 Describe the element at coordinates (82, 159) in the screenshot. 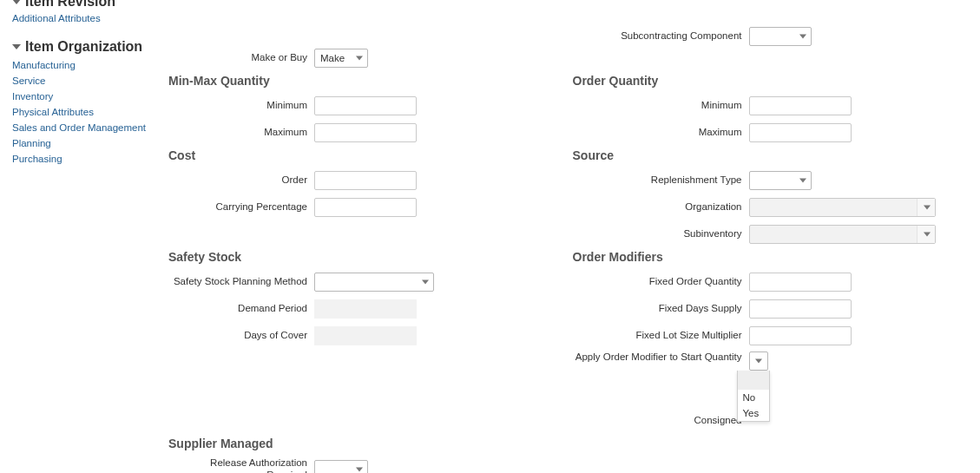

I see `sidebar-item-purchasing: Purchasing` at that location.